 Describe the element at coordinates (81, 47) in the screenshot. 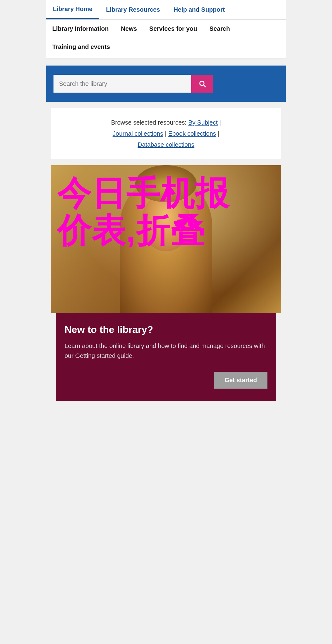

I see `nav-training-events: Training and events` at that location.